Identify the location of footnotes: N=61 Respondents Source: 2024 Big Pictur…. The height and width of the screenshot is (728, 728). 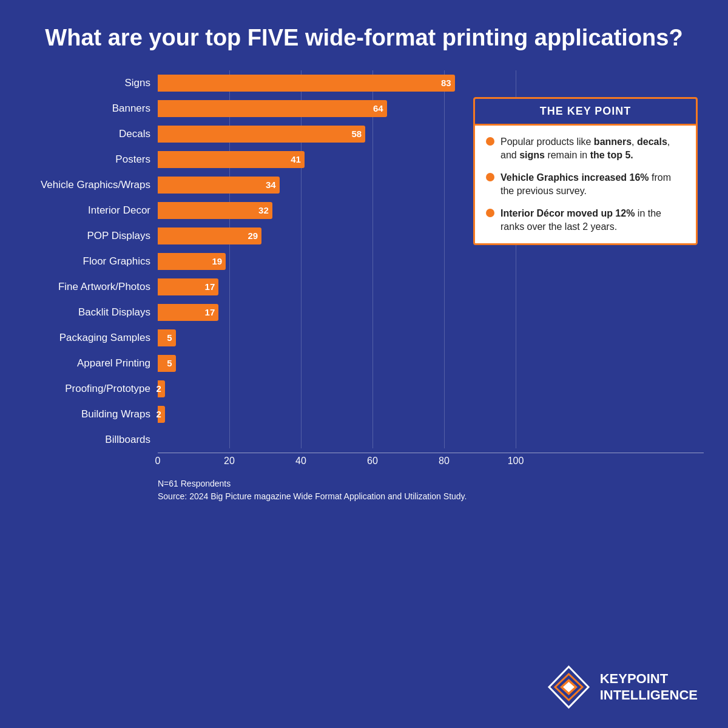
(364, 488).